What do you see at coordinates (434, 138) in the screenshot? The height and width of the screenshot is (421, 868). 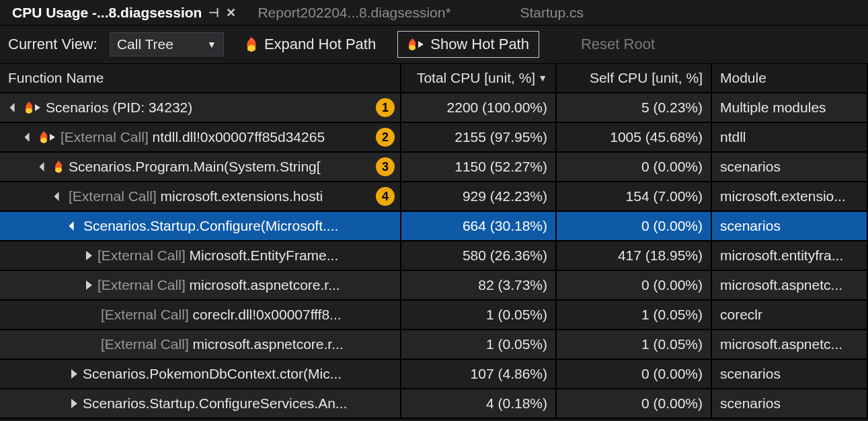 I see `table-row: [External Call] ntdll.dll!0x00007ff85d34…` at bounding box center [434, 138].